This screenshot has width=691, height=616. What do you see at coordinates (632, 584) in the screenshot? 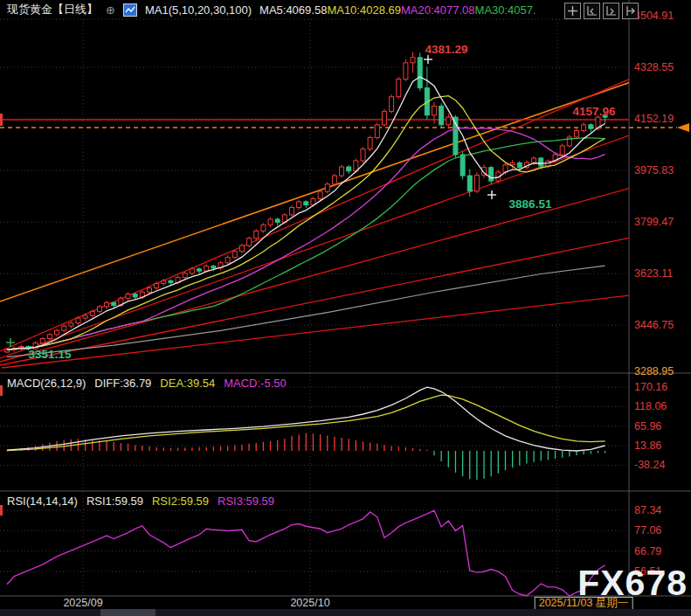
I see `fx678-watermark: FX678` at bounding box center [632, 584].